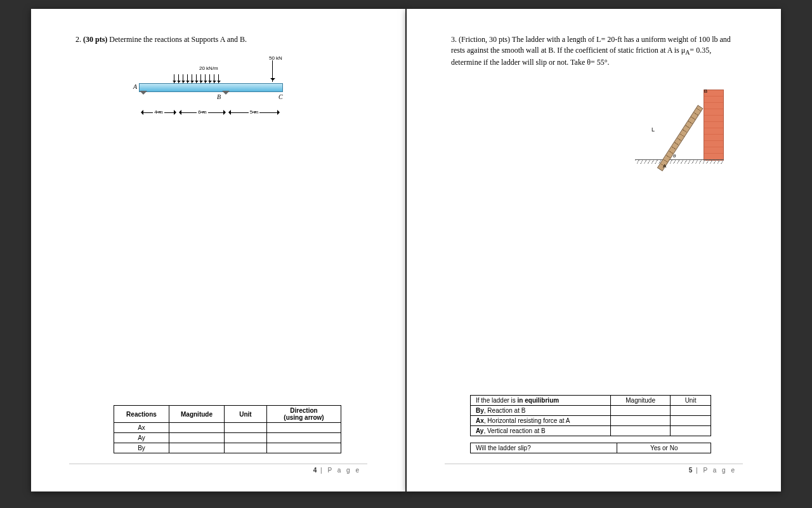  What do you see at coordinates (143, 95) in the screenshot?
I see `support-a-icon` at bounding box center [143, 95].